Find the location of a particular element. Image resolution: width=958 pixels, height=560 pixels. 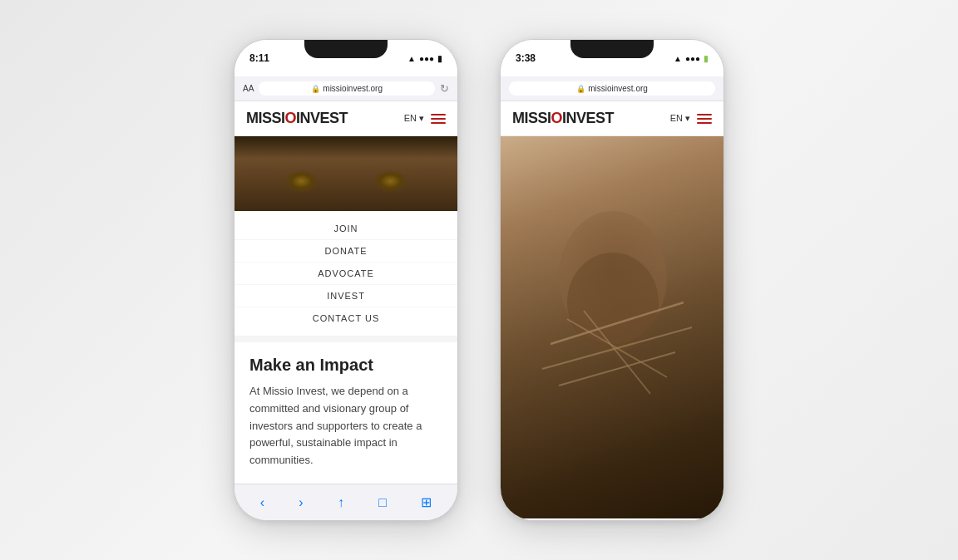

nav-item-donate: DONATE is located at coordinates (346, 251).